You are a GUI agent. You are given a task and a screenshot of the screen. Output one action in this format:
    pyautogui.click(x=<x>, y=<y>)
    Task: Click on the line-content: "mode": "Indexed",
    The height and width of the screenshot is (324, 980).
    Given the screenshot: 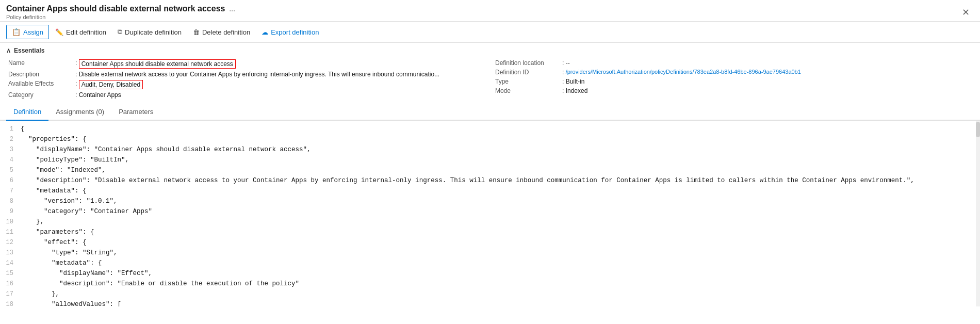 What is the action you would take?
    pyautogui.click(x=63, y=170)
    